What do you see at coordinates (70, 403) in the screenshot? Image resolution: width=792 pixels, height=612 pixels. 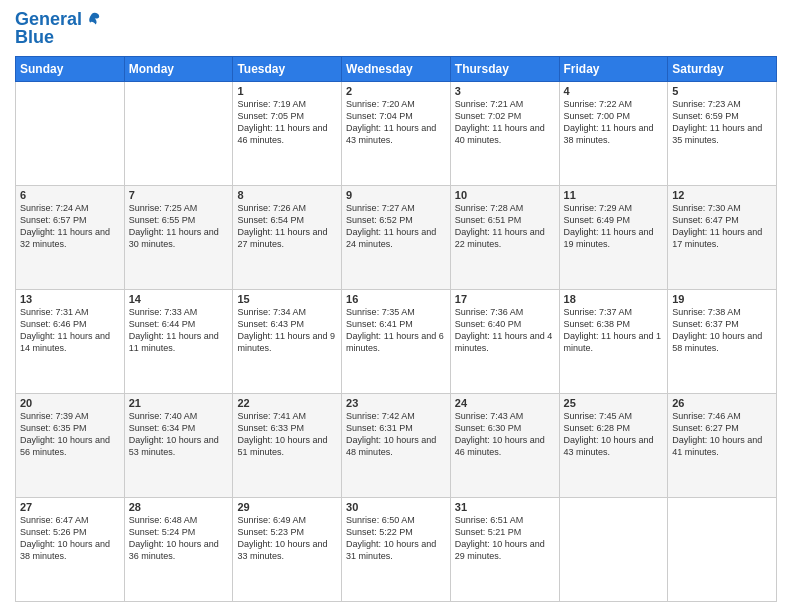 I see `day-number: 20` at bounding box center [70, 403].